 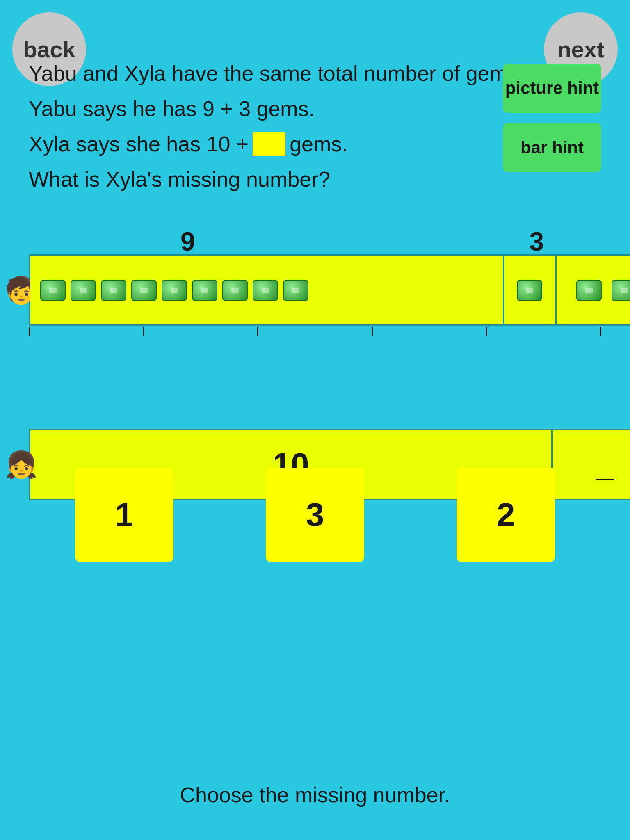 What do you see at coordinates (567, 290) in the screenshot?
I see `yabu-gem-right` at bounding box center [567, 290].